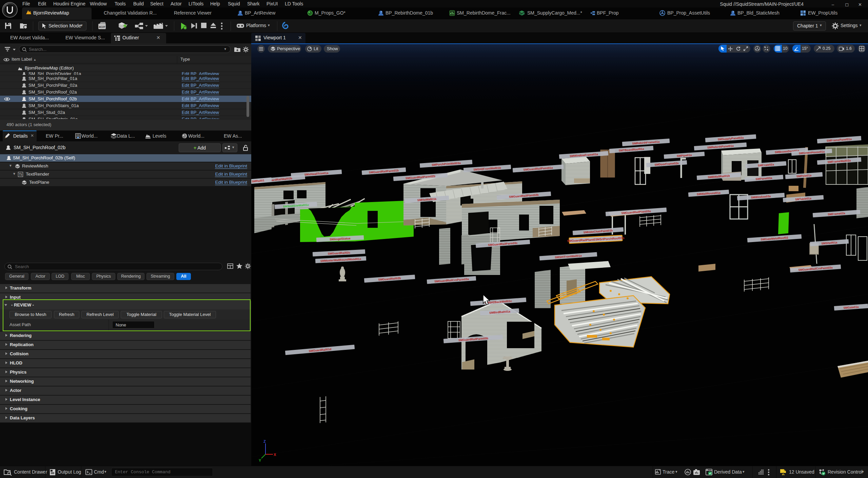 The image size is (868, 478). What do you see at coordinates (260, 460) in the screenshot?
I see `svg-text: Y` at bounding box center [260, 460].